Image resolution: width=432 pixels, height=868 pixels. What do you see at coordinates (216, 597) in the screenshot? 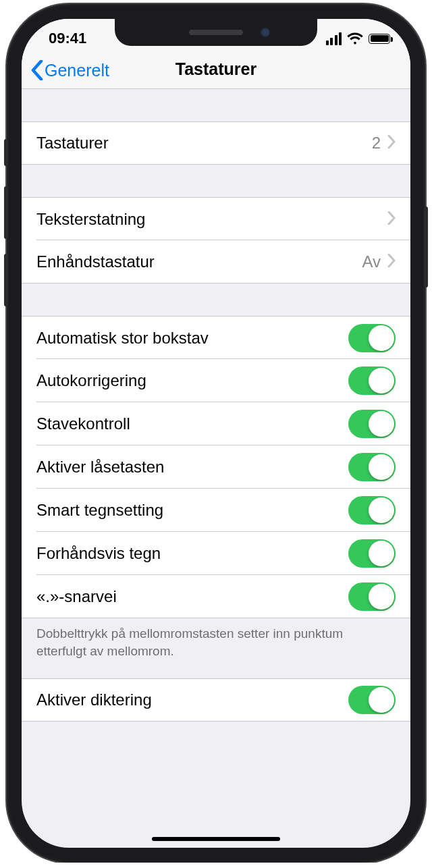
I see `row-period-shortcut: «.»-snarvei` at bounding box center [216, 597].